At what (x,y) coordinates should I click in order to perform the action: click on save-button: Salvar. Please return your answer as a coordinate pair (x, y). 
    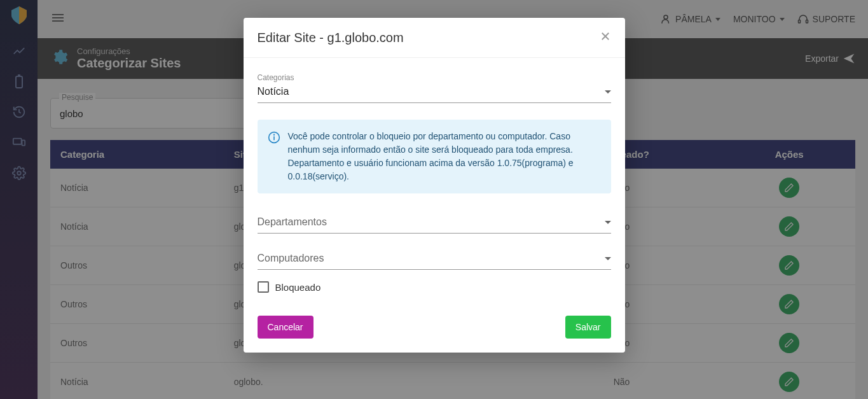
    Looking at the image, I should click on (588, 327).